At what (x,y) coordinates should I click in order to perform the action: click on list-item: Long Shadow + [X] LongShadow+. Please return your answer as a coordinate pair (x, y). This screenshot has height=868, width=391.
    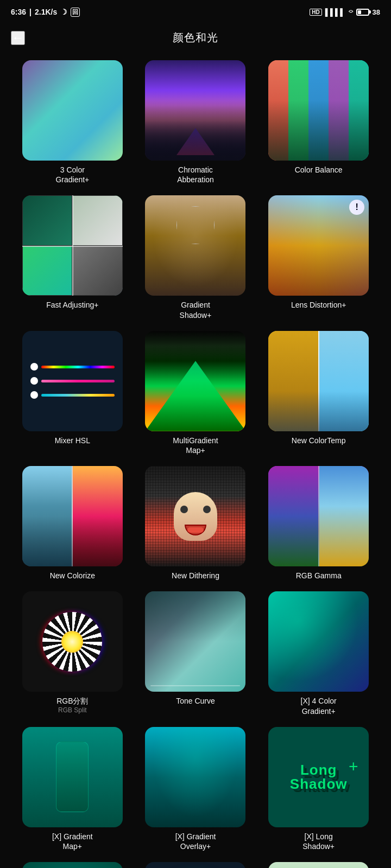
    Looking at the image, I should click on (318, 789).